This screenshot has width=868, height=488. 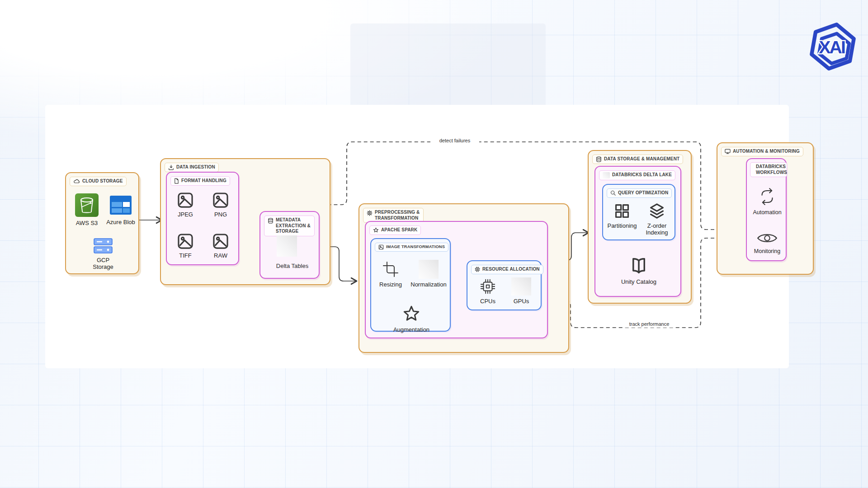 What do you see at coordinates (287, 246) in the screenshot?
I see `delta-tables-placeholder-icon` at bounding box center [287, 246].